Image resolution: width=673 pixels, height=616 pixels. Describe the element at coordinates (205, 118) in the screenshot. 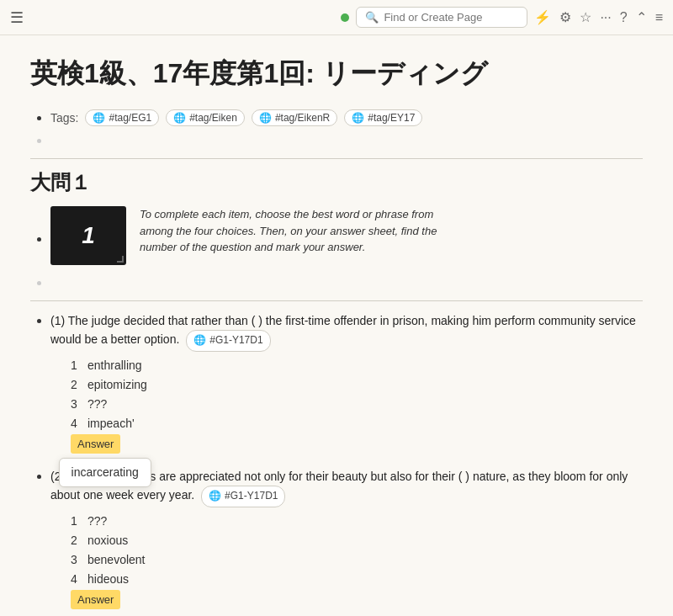

I see `tag-eiken: 🌐 #tag/Eiken` at that location.